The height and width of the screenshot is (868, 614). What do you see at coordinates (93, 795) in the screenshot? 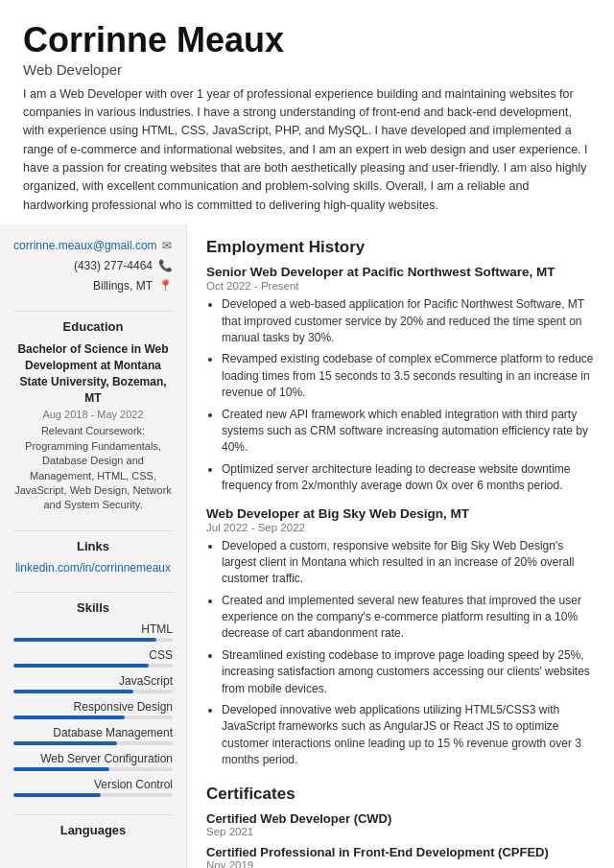
I see `skill-vc-bar-bg` at bounding box center [93, 795].